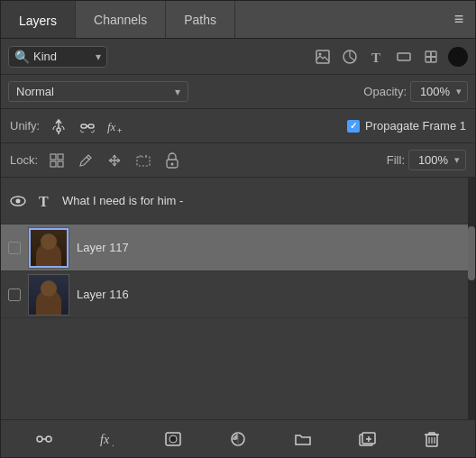 This screenshot has height=458, width=476. I want to click on propagate-label: Propagate Frame 1, so click(416, 126).